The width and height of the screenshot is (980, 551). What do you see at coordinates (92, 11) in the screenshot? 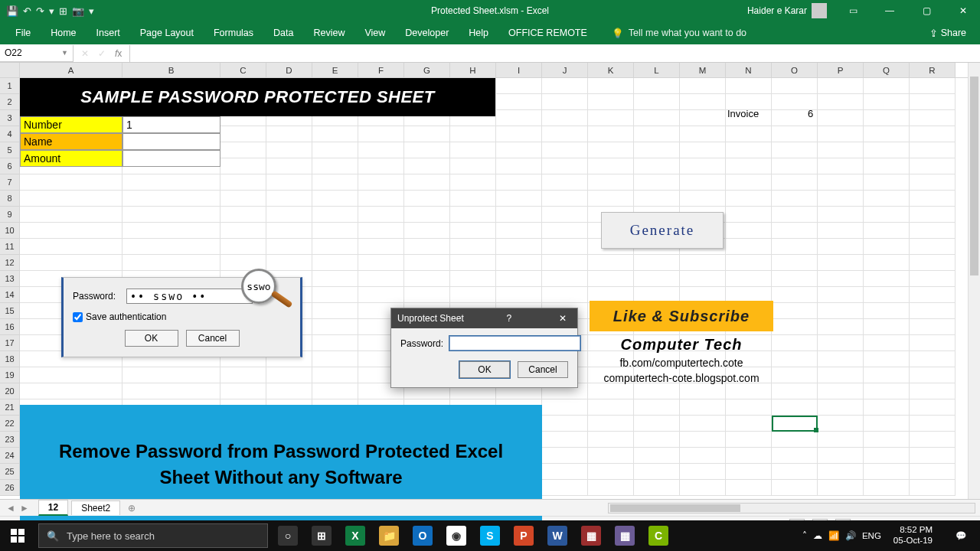
I see `qa-dd-icon: ▾` at bounding box center [92, 11].